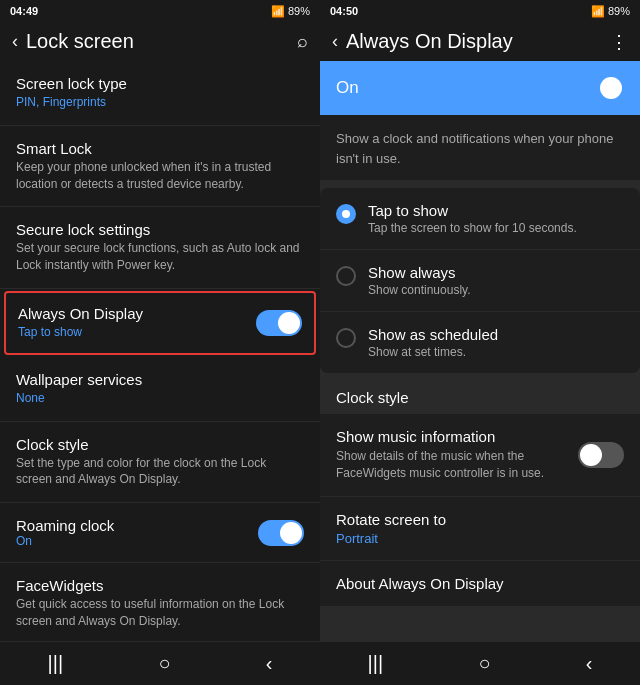 This screenshot has width=640, height=685. I want to click on tap-to-show-sub: Tap the screen to show for 10 seconds., so click(472, 228).